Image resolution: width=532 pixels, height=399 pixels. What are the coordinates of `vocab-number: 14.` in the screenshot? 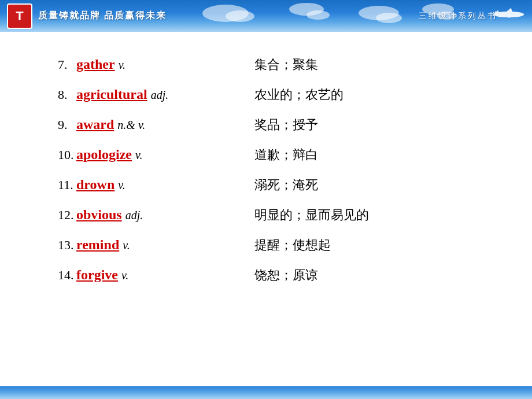 It's located at (67, 275).